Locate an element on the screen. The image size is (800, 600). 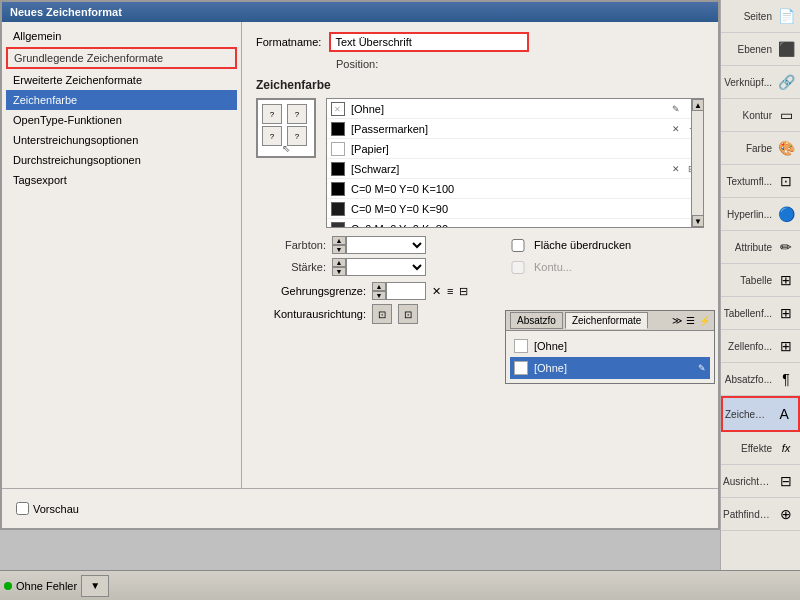
color-icon-1: ? is located at coordinates (272, 114).